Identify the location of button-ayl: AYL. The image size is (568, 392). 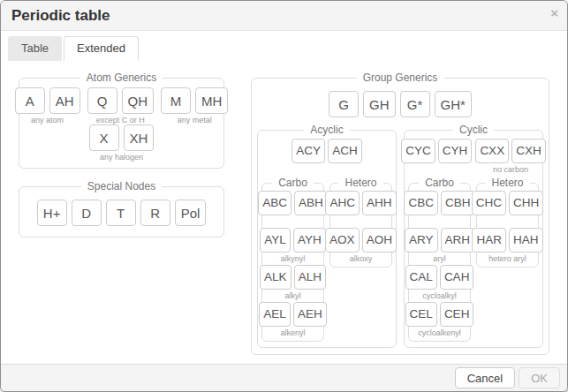
(276, 240).